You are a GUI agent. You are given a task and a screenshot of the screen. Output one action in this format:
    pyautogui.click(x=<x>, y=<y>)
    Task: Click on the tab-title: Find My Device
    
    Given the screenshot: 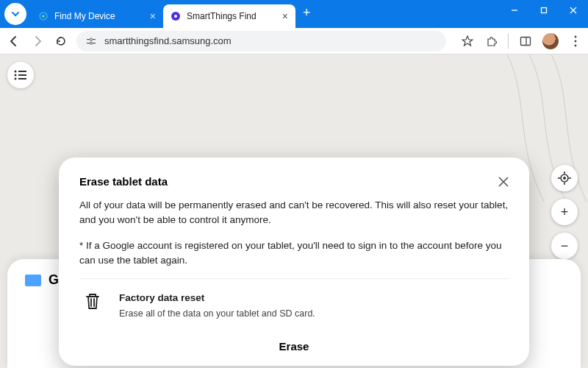 What is the action you would take?
    pyautogui.click(x=85, y=16)
    